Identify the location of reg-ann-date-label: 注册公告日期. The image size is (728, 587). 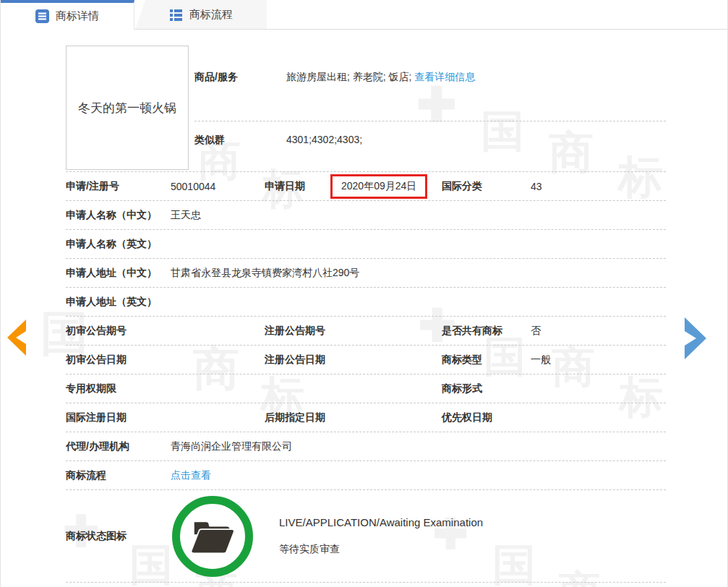
(302, 360).